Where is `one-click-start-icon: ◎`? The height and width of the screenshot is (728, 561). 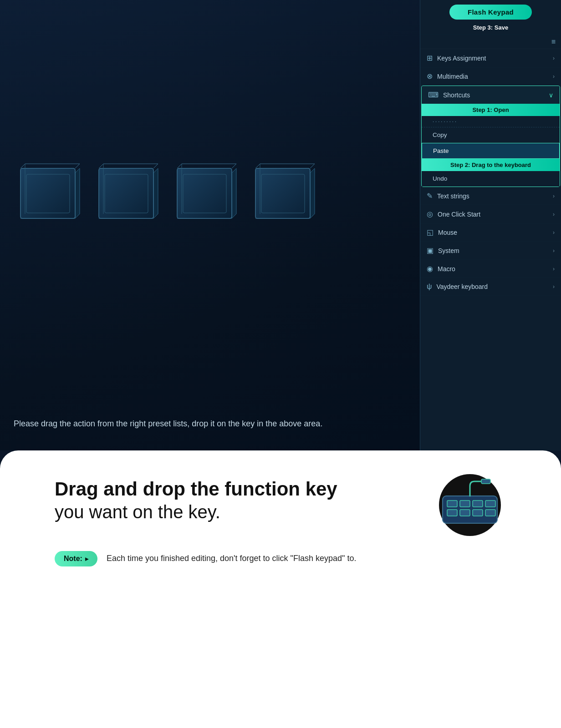 one-click-start-icon: ◎ is located at coordinates (430, 214).